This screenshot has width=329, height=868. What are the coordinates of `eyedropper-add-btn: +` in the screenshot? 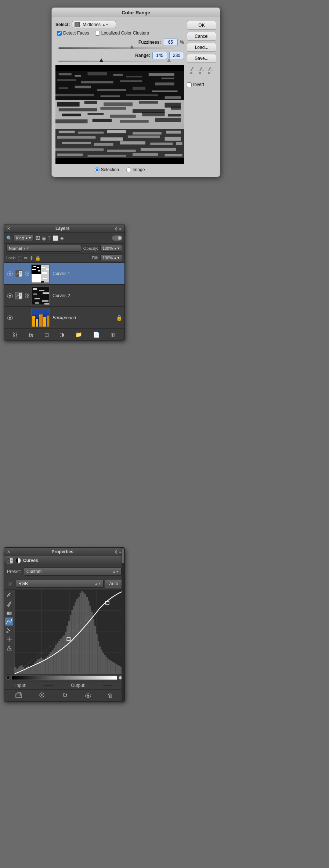 It's located at (202, 72).